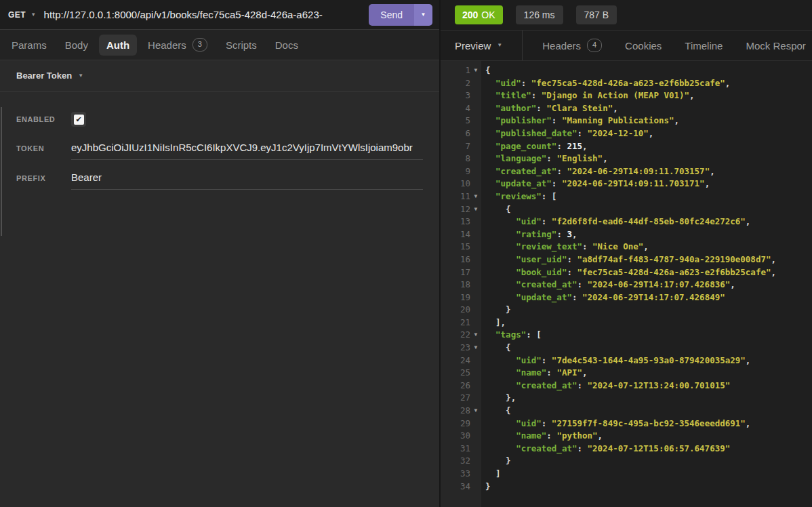 This screenshot has width=812, height=507. Describe the element at coordinates (626, 84) in the screenshot. I see `code-line: 2 "uid": "fec75ca5-428d-426a-a623-e2f6bb…` at that location.